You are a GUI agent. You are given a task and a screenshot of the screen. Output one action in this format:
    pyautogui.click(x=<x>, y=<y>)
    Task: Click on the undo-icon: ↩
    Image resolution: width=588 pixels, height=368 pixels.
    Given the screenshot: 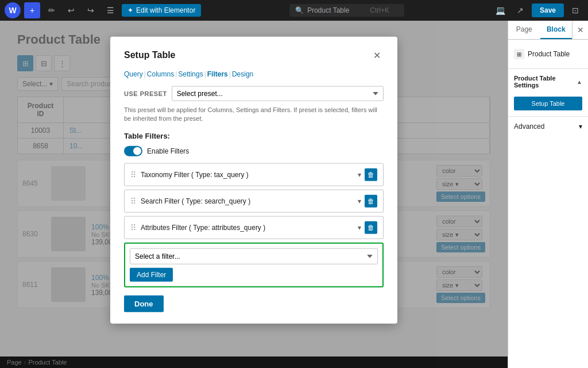 What is the action you would take?
    pyautogui.click(x=71, y=10)
    